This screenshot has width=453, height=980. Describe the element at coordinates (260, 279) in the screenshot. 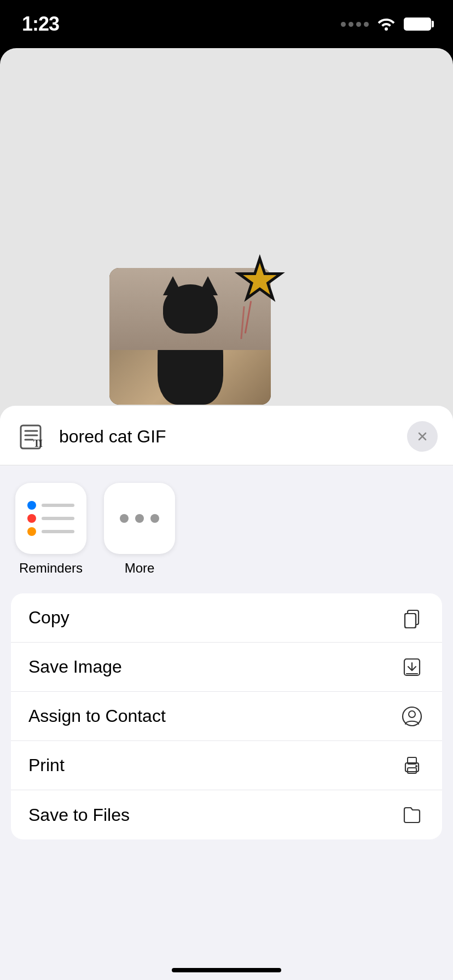

I see `star-icon: ★` at that location.